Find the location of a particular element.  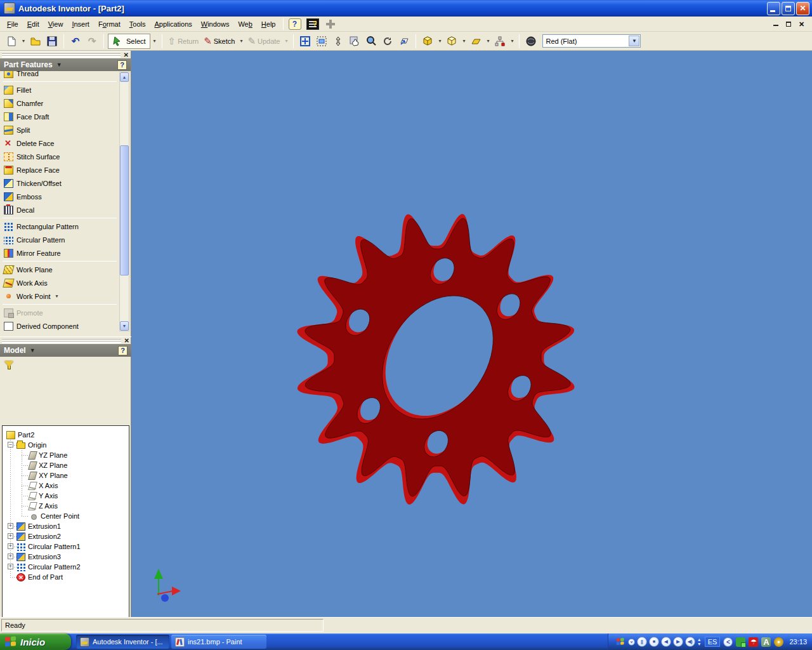

feature-item-derived-component: Derived Component is located at coordinates (60, 326).